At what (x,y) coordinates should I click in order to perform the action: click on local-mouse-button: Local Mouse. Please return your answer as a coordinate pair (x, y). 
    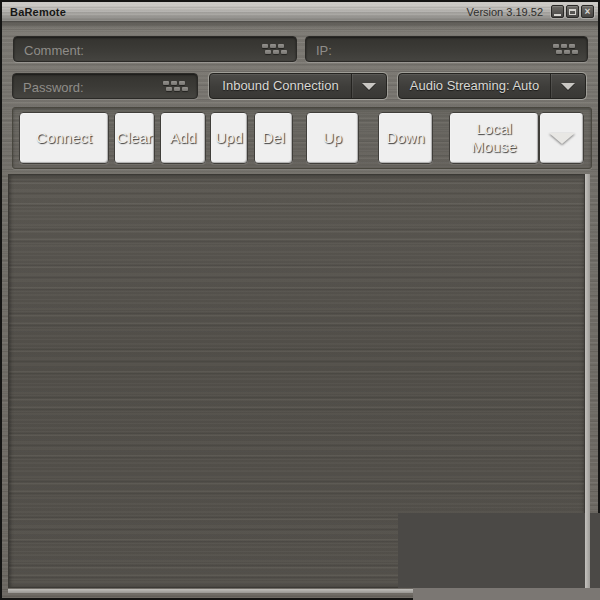
    Looking at the image, I should click on (494, 138).